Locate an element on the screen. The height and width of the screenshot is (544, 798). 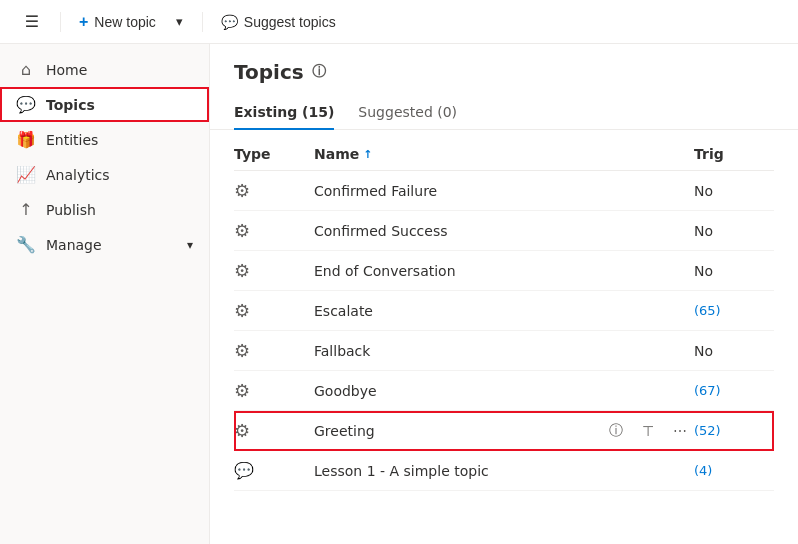
cell-name: Lesson 1 - A simple topic is located at coordinates (504, 471).